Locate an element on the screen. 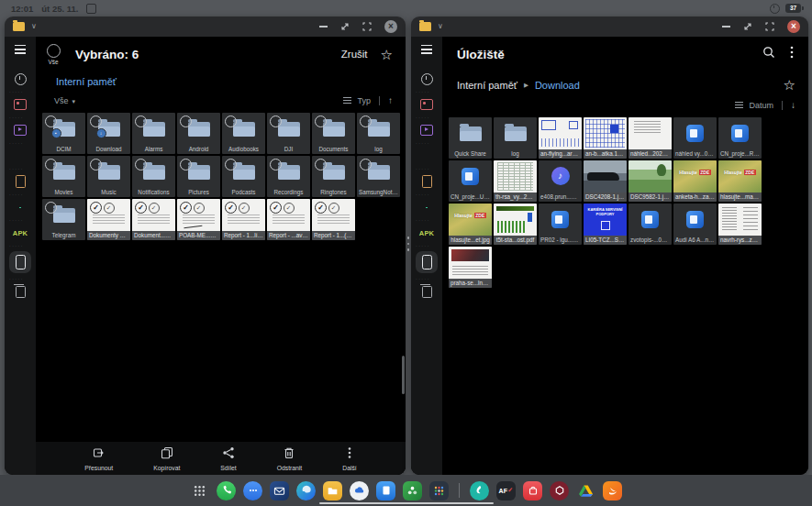  file-tile: zvotopis-...025.docx is located at coordinates (650, 224).